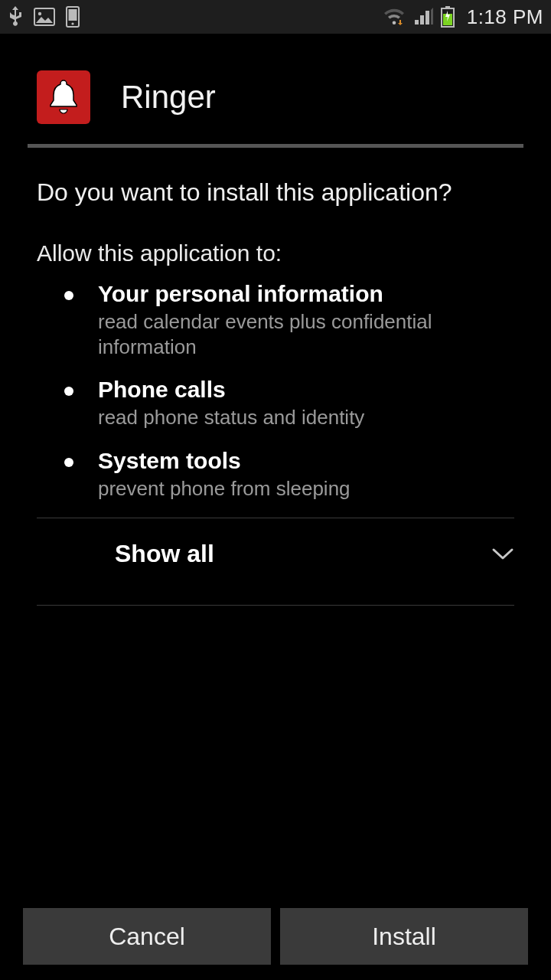  What do you see at coordinates (404, 936) in the screenshot?
I see `install-button: Install` at bounding box center [404, 936].